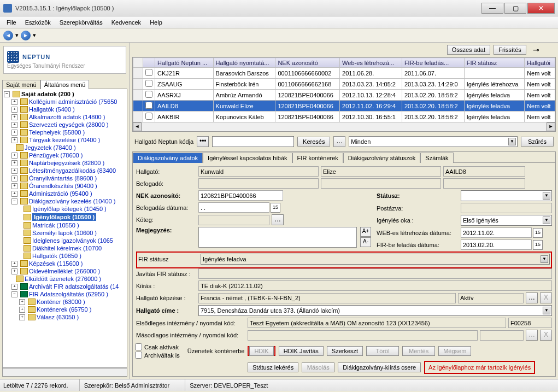  What do you see at coordinates (273, 367) in the screenshot?
I see `statusz-lekeres-button: Státusz lekérés` at bounding box center [273, 367].